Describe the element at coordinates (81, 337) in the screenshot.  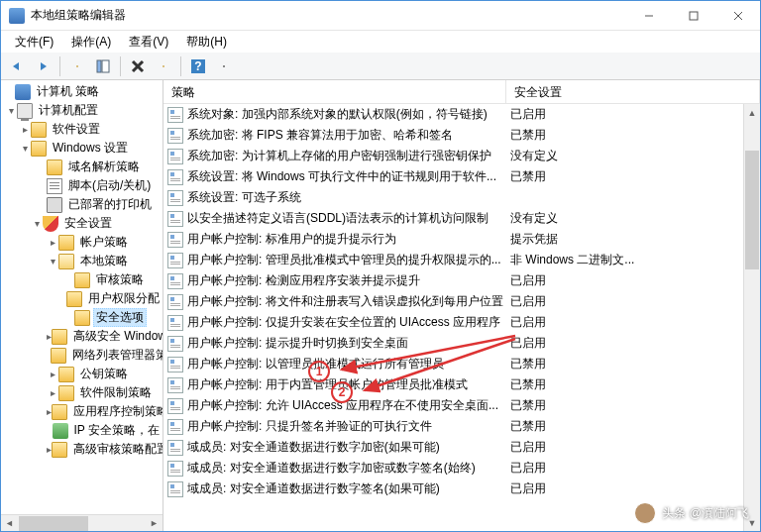
I see `tree-advanced-security: ▸高级安全 Windows` at that location.